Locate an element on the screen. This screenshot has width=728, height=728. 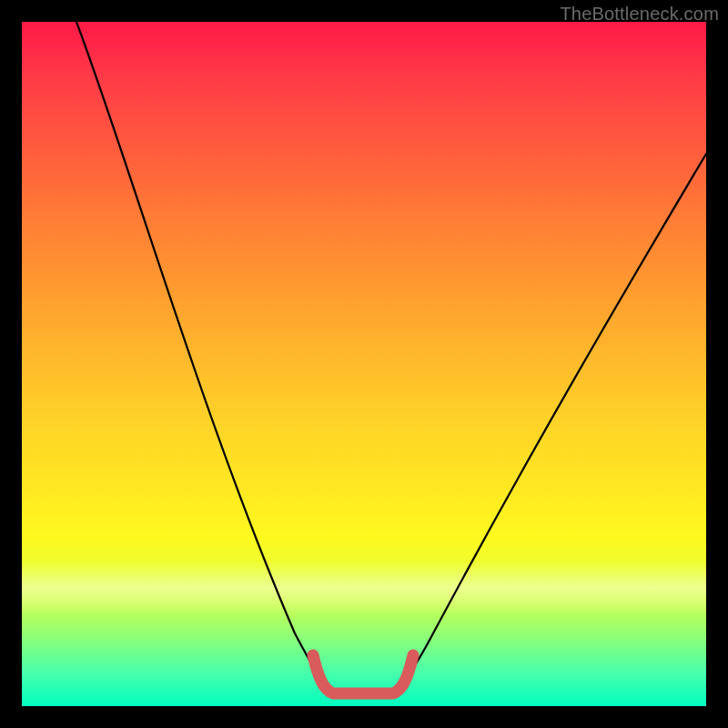
watermark-text: TheBottleneck.com is located at coordinates (639, 15).